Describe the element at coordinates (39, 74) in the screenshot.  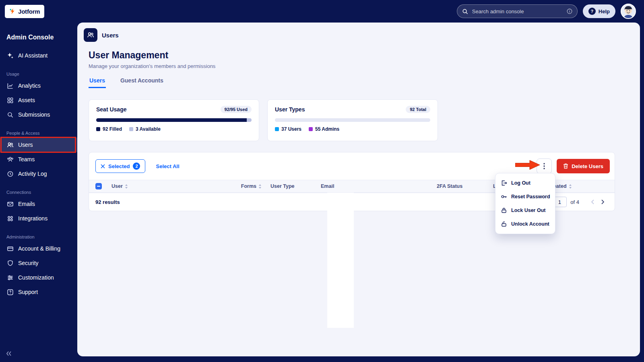
I see `sidebar-section-usage: Usage` at that location.